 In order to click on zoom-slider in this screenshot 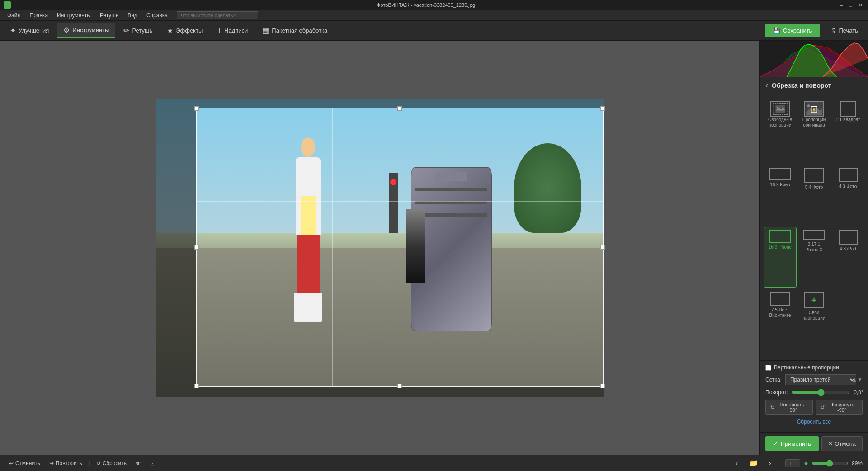, I will do `click(830, 463)`.